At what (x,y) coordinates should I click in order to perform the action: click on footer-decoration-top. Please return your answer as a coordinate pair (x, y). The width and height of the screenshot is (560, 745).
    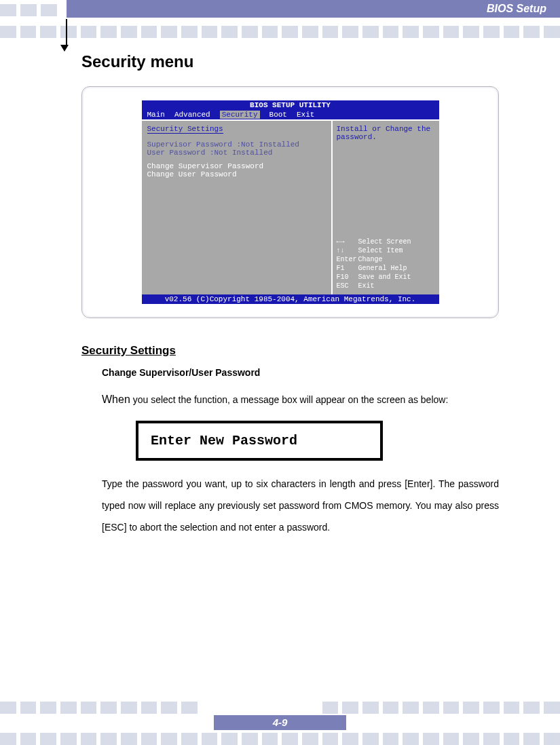
    Looking at the image, I should click on (280, 708).